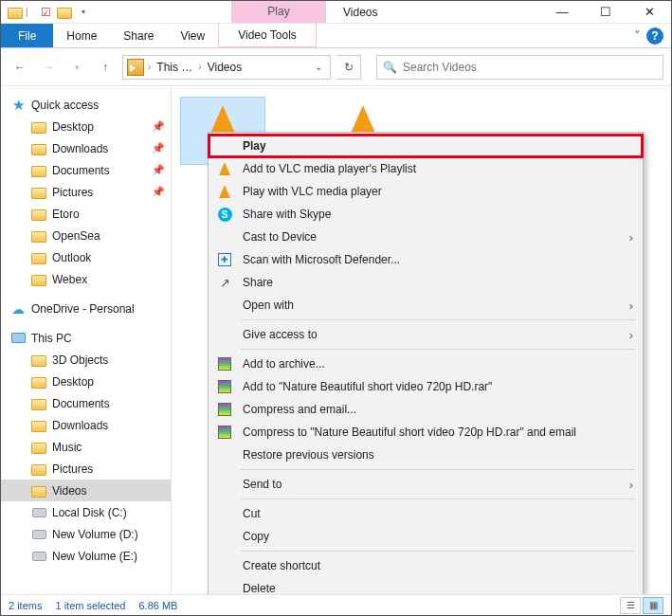 The image size is (672, 616). I want to click on search-icon: 🔍, so click(390, 67).